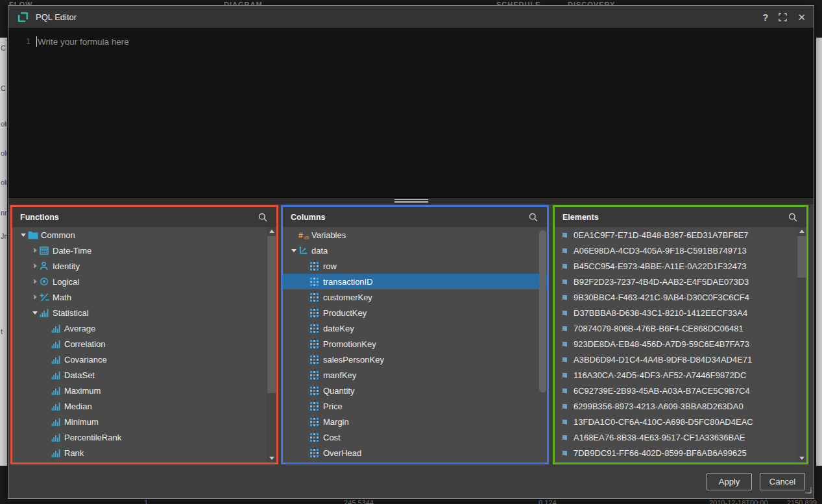  I want to click on element-item: 13FDA1C0-CF6A-410C-A698-D5FC80AD4EAC, so click(681, 422).